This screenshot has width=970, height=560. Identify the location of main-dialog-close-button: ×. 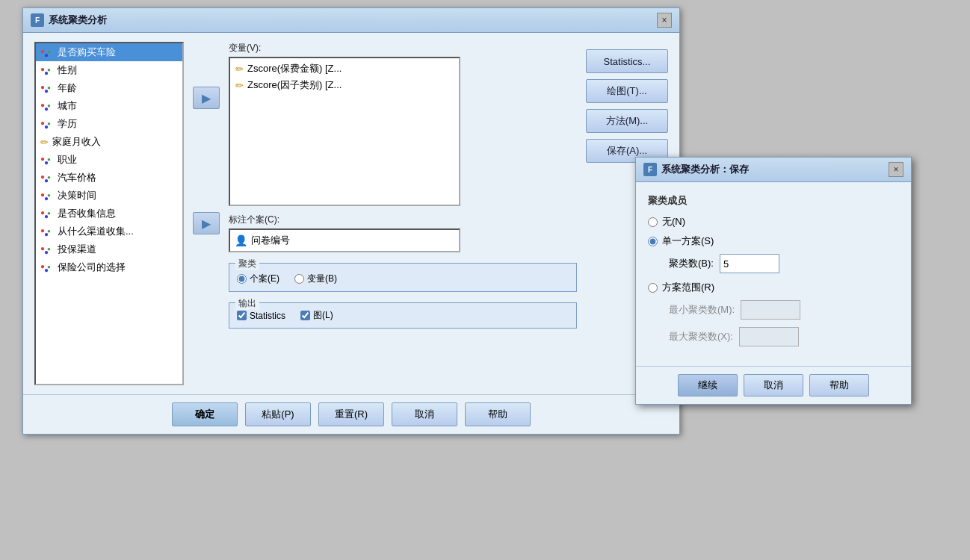
(664, 20).